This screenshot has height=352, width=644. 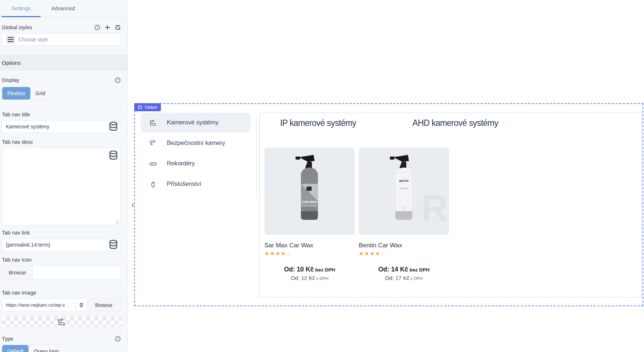 What do you see at coordinates (46, 348) in the screenshot?
I see `type-query-loop-button: Query loop` at bounding box center [46, 348].